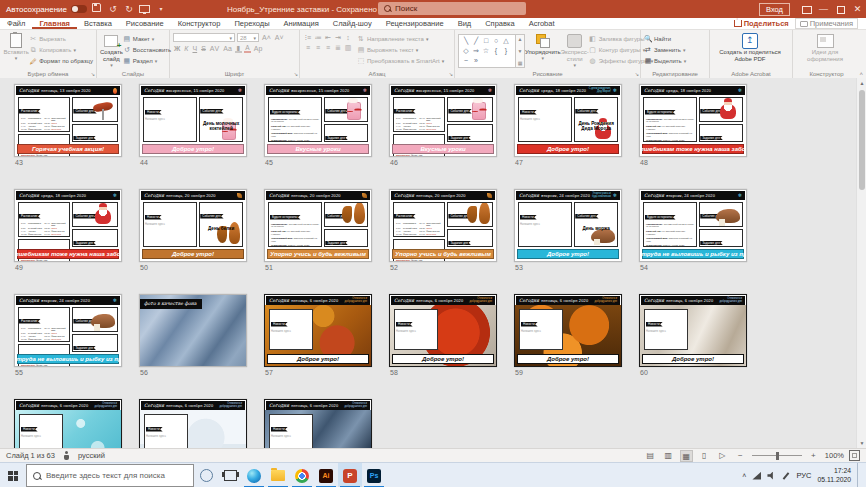 The image size is (866, 487). What do you see at coordinates (834, 476) in the screenshot?
I see `clock: 17:2405.11.2020` at bounding box center [834, 476].